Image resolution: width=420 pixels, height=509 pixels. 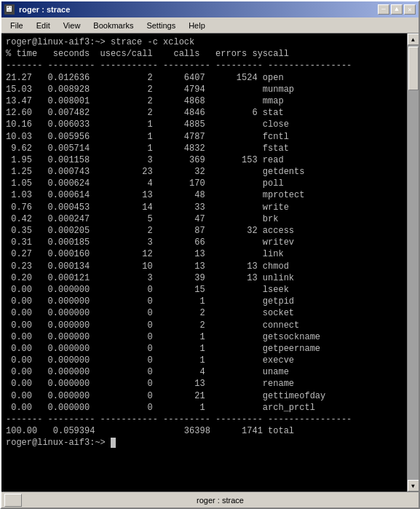 What do you see at coordinates (197, 25) in the screenshot?
I see `menu-help: Help` at bounding box center [197, 25].